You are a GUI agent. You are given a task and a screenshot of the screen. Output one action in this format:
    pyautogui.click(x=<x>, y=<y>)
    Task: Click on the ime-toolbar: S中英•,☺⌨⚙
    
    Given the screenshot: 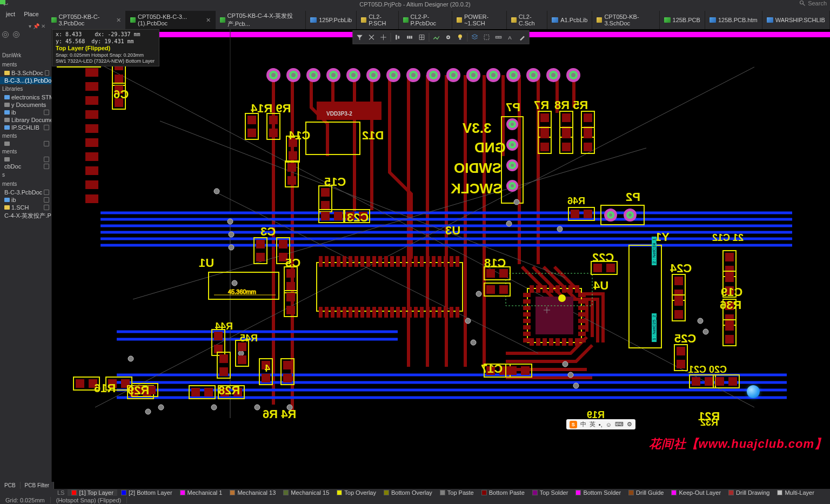 What is the action you would take?
    pyautogui.click(x=601, y=425)
    